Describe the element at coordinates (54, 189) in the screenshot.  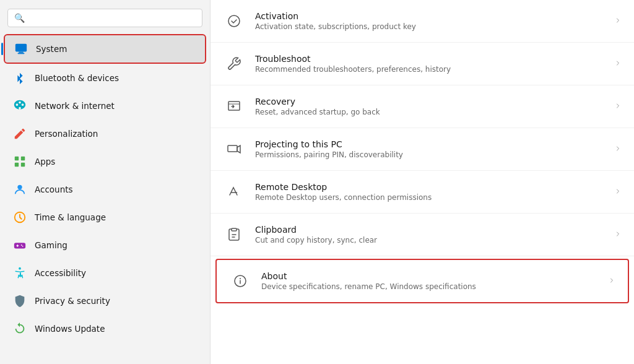
I see `sidebar-item-accounts-label: Accounts` at that location.